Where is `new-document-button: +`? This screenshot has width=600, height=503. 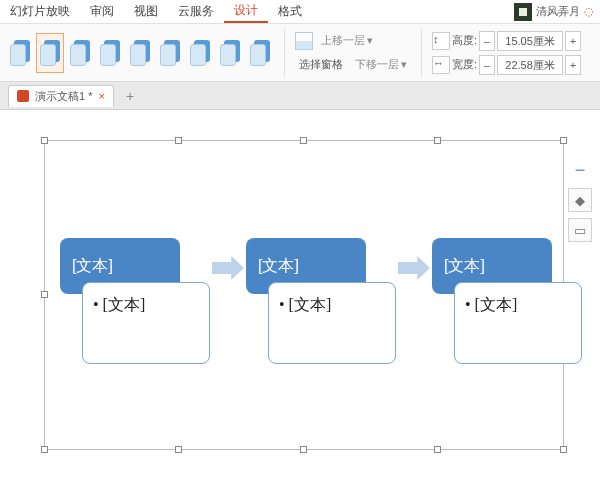
new-document-button: + is located at coordinates (130, 96).